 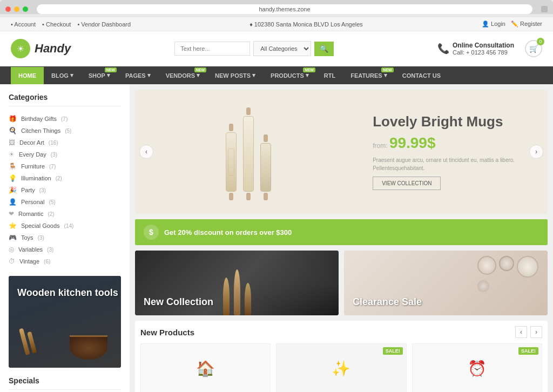 I want to click on search-input, so click(x=212, y=49).